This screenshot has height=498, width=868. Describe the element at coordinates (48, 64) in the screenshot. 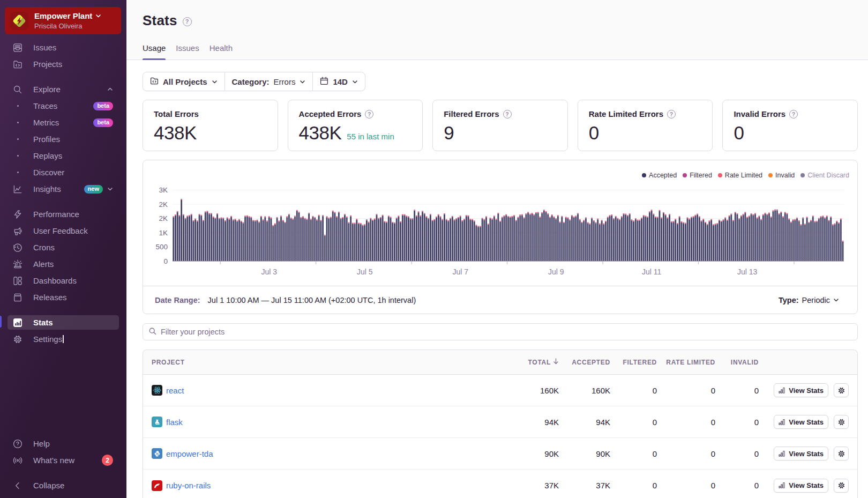

I see `sidebar-item-label: Projects` at that location.